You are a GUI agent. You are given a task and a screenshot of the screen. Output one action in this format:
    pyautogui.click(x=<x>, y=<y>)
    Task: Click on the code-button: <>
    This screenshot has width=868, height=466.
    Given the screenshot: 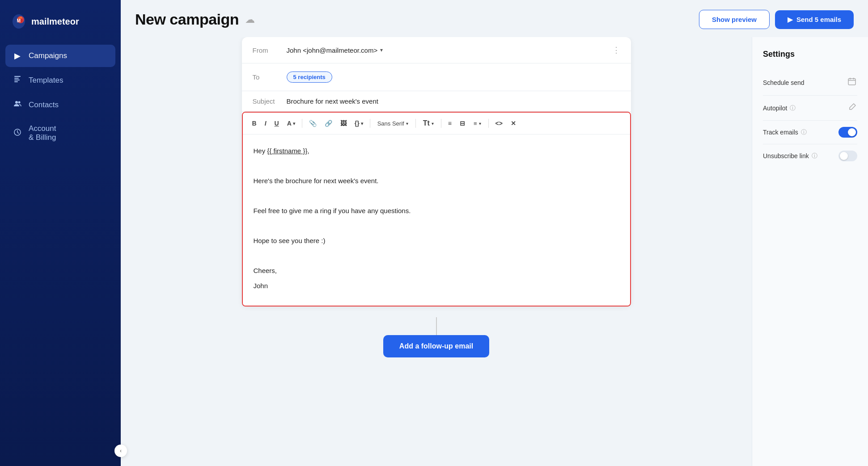 What is the action you would take?
    pyautogui.click(x=499, y=123)
    